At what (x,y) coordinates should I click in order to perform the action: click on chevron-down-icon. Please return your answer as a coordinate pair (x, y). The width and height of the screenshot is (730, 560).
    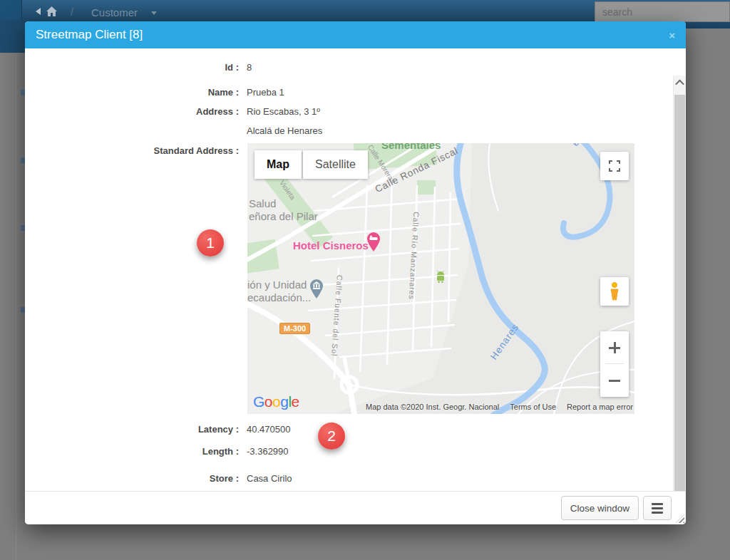
    Looking at the image, I should click on (154, 13).